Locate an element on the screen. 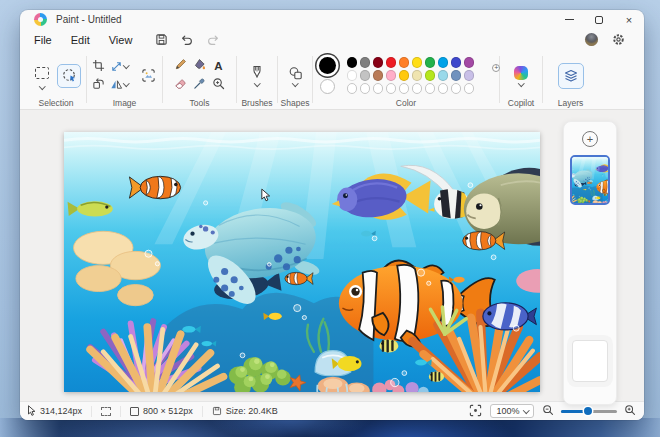 Image resolution: width=660 pixels, height=437 pixels. eyedropper-tool-button is located at coordinates (200, 85).